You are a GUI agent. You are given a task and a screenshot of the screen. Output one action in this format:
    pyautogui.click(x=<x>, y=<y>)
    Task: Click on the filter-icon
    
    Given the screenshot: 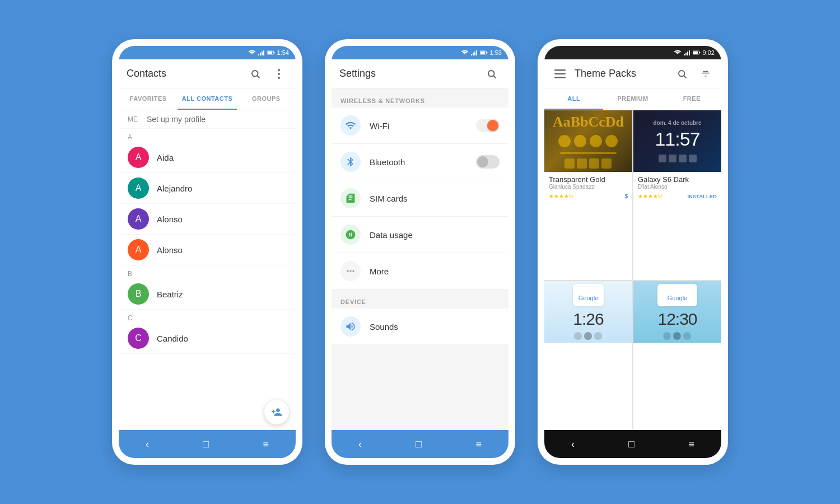 What is the action you would take?
    pyautogui.click(x=706, y=74)
    